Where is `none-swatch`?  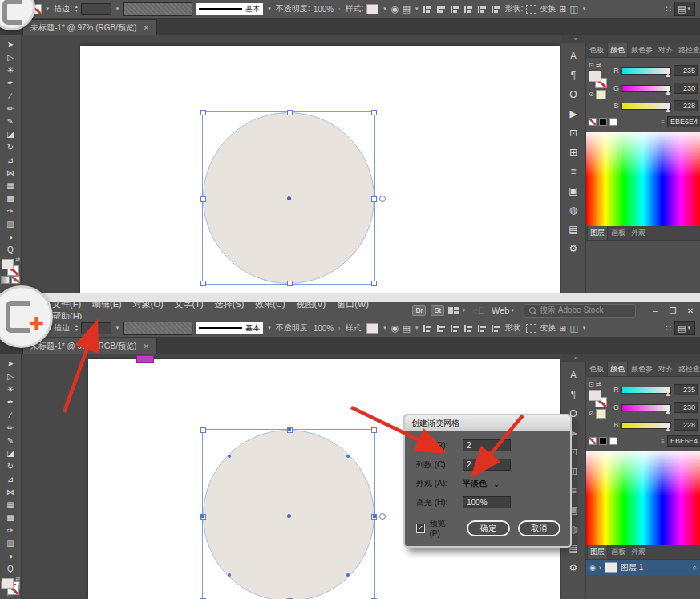 none-swatch is located at coordinates (593, 441).